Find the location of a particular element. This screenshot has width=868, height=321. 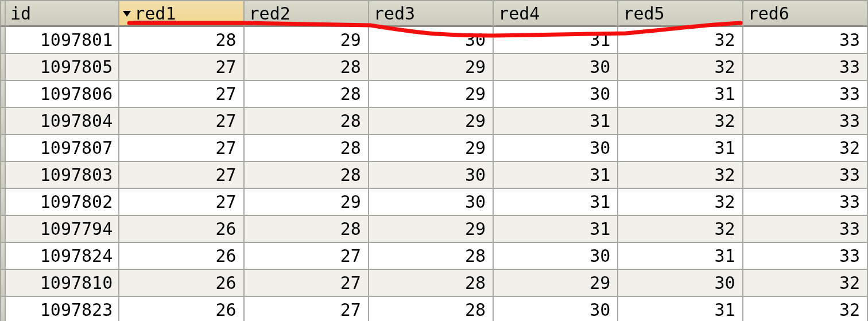

cell-id: 1097807 is located at coordinates (63, 148).